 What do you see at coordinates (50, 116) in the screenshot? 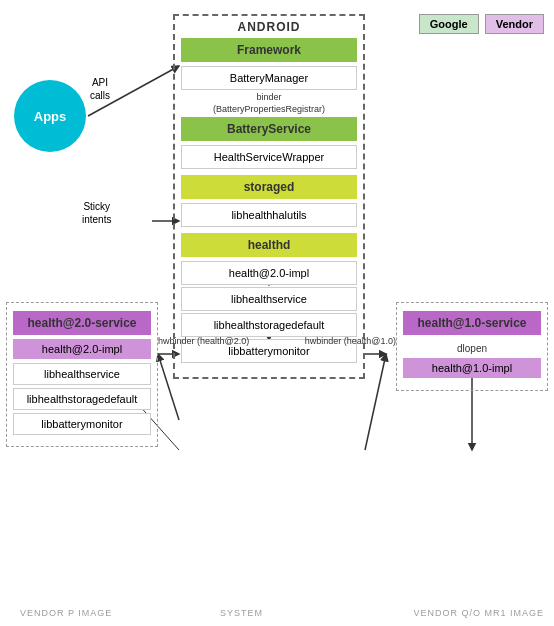
I see `apps-label: Apps` at bounding box center [50, 116].